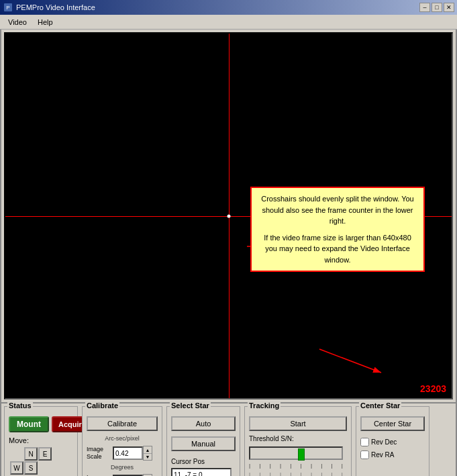 Image resolution: width=457 pixels, height=476 pixels. I want to click on menu-help: Help, so click(46, 22).